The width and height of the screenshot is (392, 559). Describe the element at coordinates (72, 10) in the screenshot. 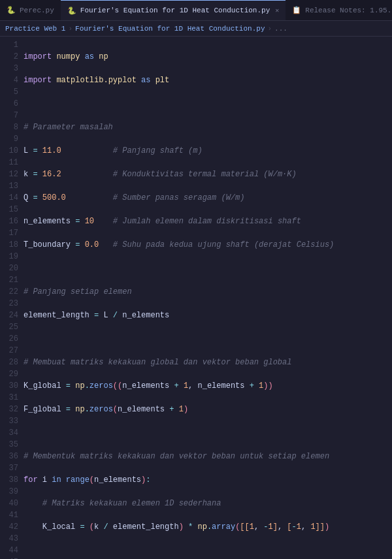

I see `tab-icon-fourier: 🐍` at that location.